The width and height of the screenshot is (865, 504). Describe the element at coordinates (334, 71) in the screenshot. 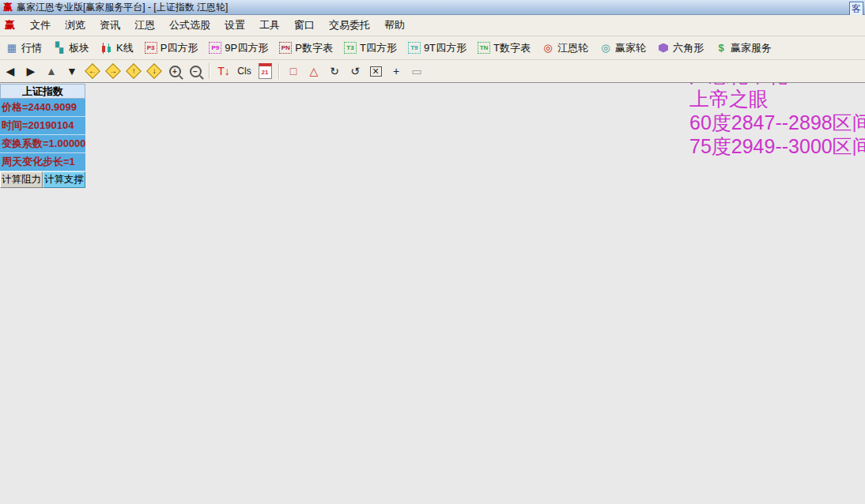

I see `rotate-cw-icon: ↻` at that location.